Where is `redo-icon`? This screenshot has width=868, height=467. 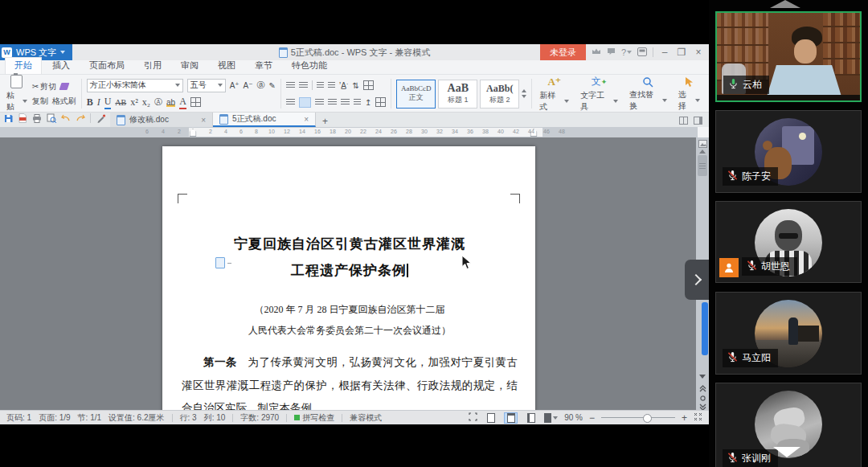 redo-icon is located at coordinates (80, 118).